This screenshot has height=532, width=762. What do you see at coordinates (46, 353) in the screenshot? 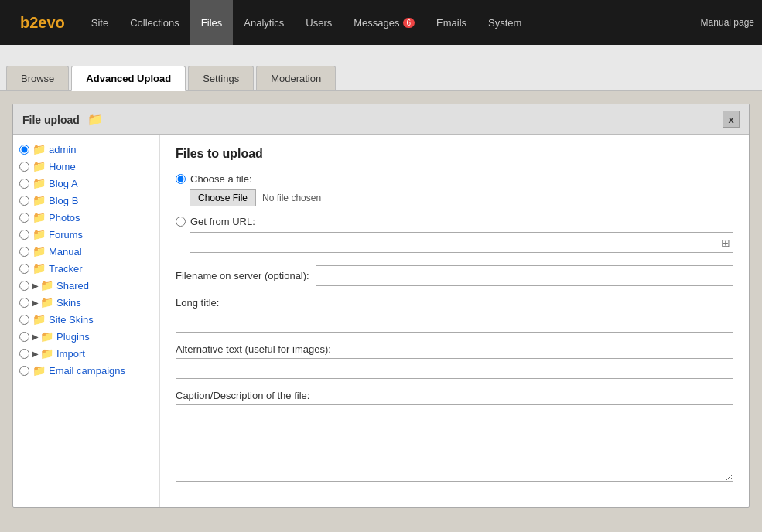
I see `folder-icon-import: 📁` at bounding box center [46, 353].